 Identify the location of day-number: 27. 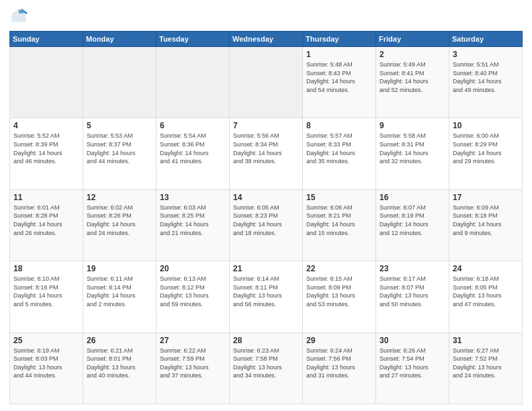
(193, 340).